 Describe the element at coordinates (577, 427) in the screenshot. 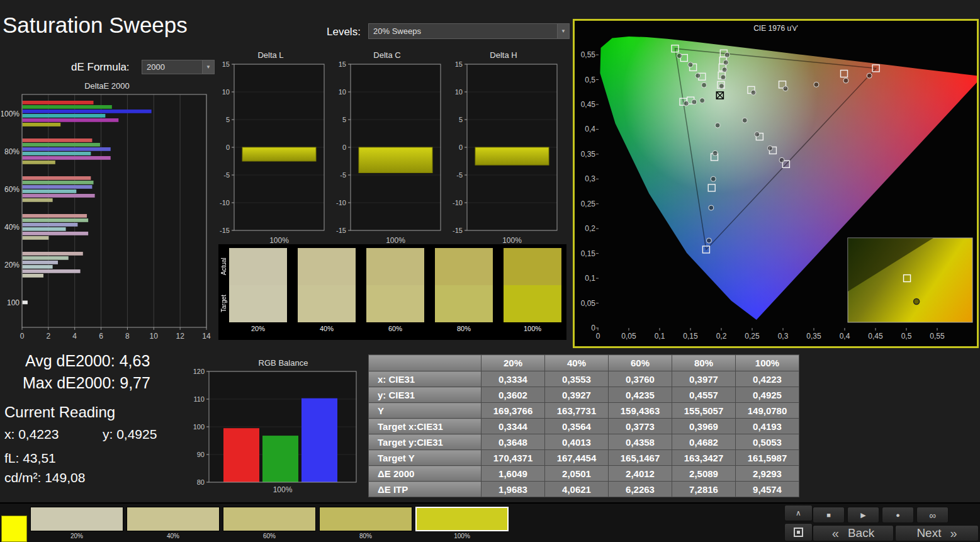

I see `table-cell: 0,3564` at that location.